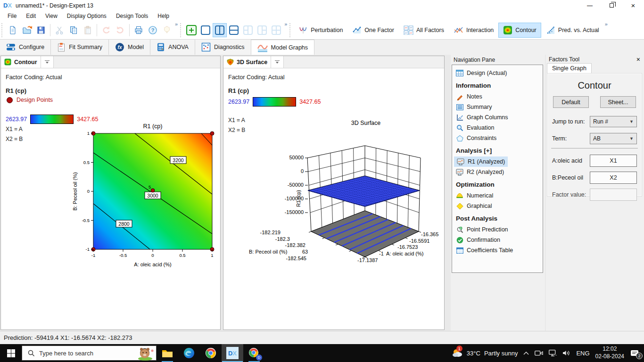 The height and width of the screenshot is (362, 644). What do you see at coordinates (373, 30) in the screenshot?
I see `one-factor-button: One Factor` at bounding box center [373, 30].